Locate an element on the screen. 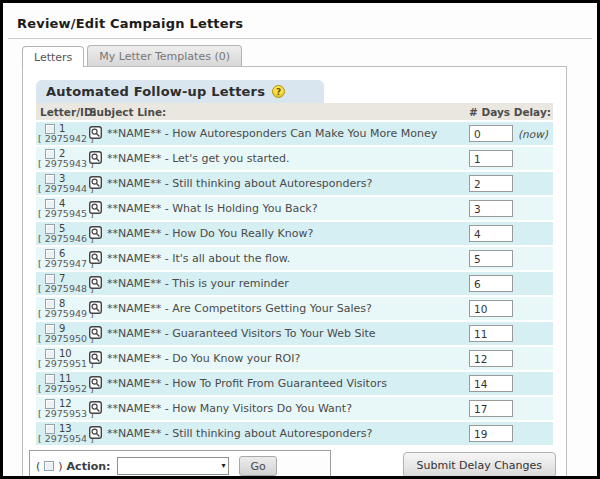 The width and height of the screenshot is (600, 479). subject-cell: **NAME** - What Is Holding You Back? is located at coordinates (279, 209).